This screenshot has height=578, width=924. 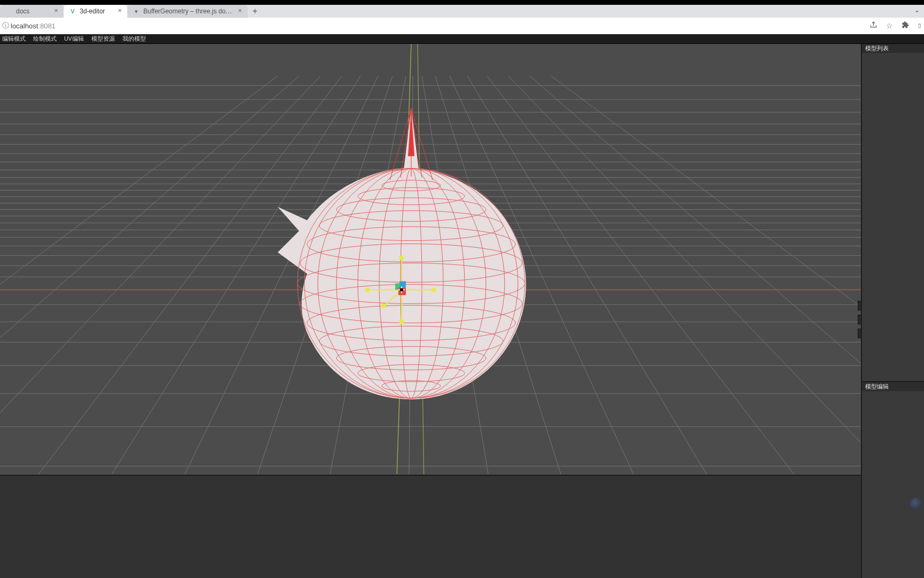 What do you see at coordinates (74, 39) in the screenshot?
I see `menu-uv-edit: UV编辑` at bounding box center [74, 39].